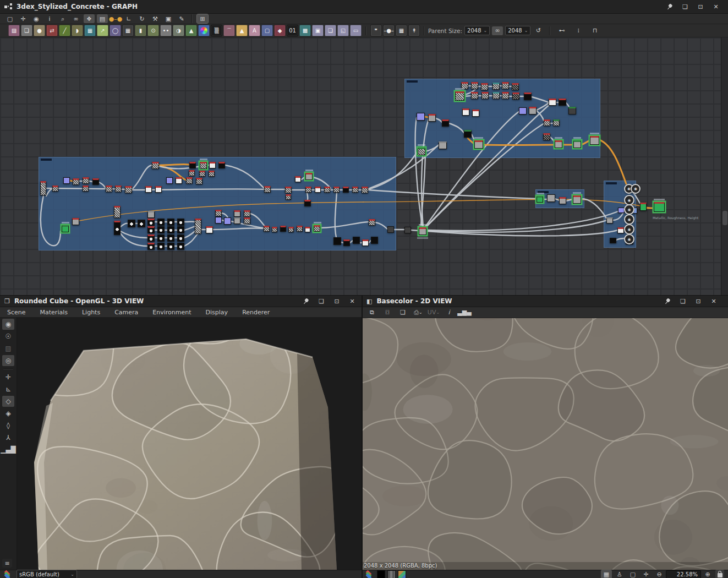 The image size is (728, 578). Describe the element at coordinates (54, 312) in the screenshot. I see `menu-materials: Materials` at that location.